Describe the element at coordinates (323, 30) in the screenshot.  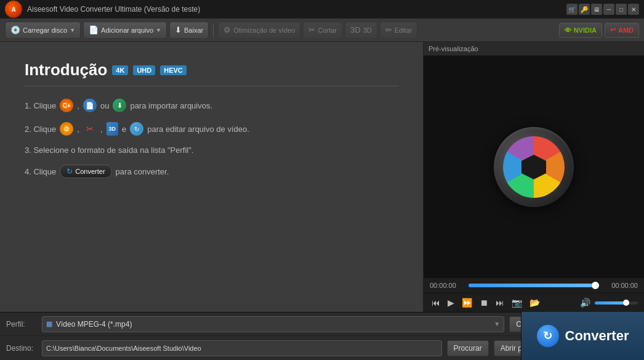
I see `cut-button: ✂ Cortar` at that location.